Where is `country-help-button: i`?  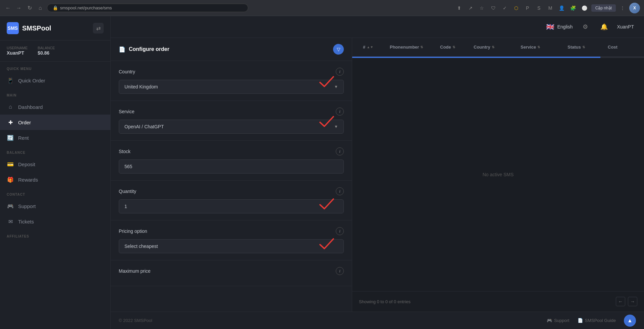
country-help-button: i is located at coordinates (340, 72).